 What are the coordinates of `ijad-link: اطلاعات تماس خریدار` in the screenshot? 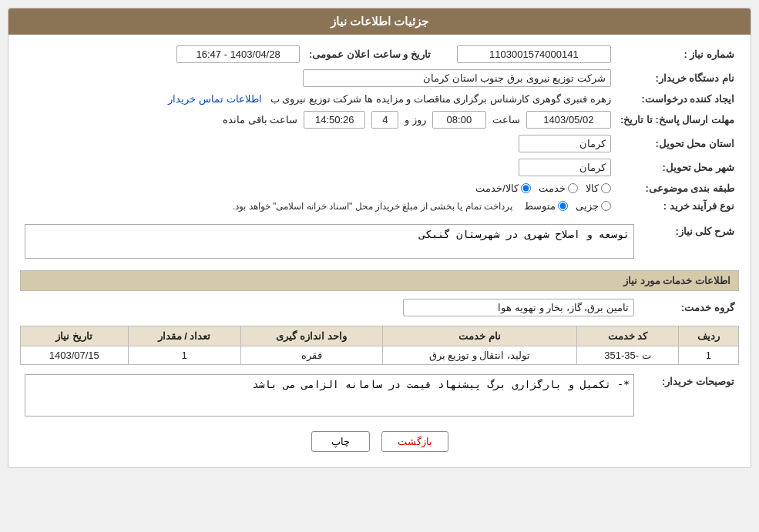 It's located at (214, 99).